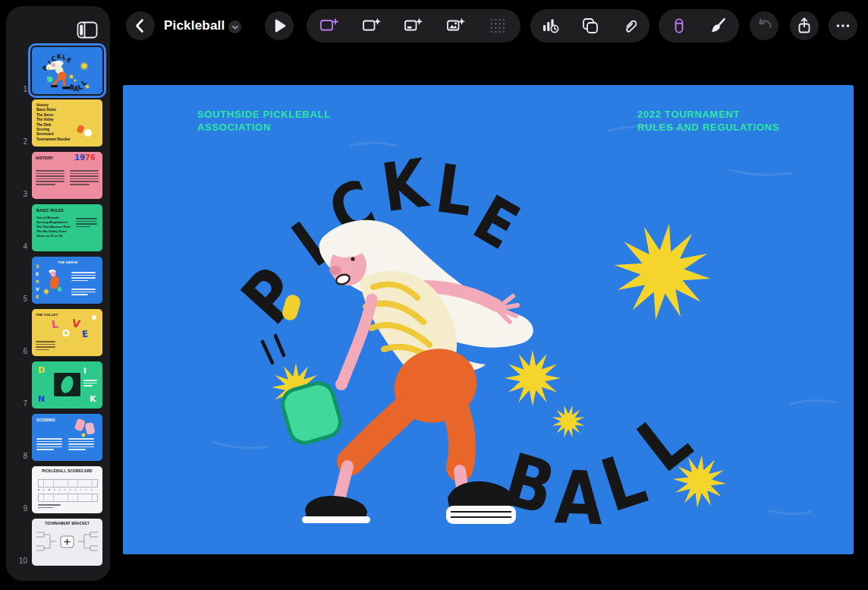  I want to click on tools-group, so click(590, 26).